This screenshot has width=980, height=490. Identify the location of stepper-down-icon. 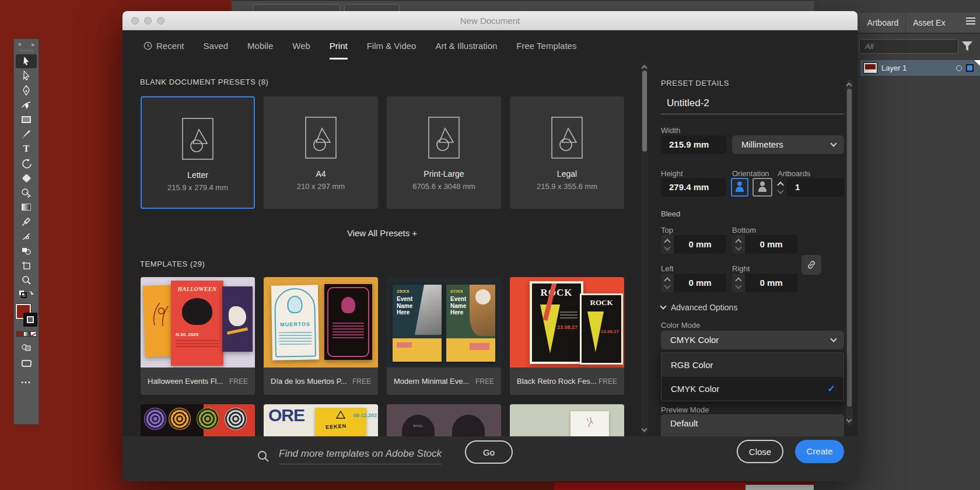
(780, 190).